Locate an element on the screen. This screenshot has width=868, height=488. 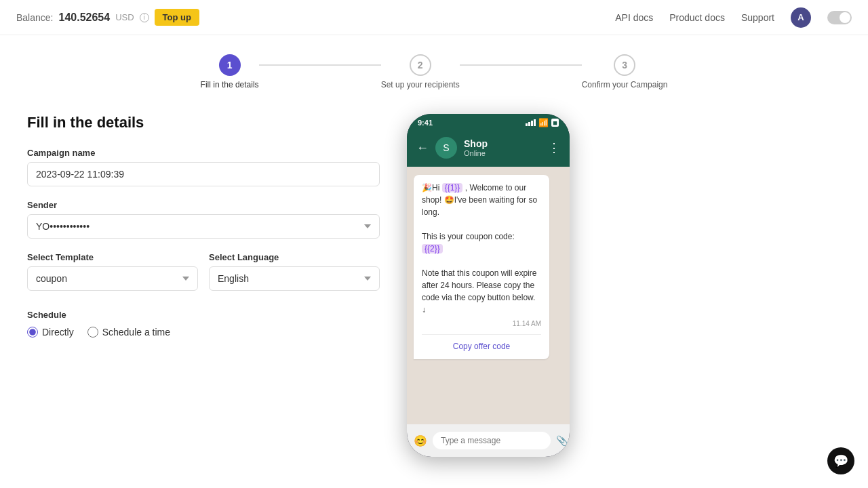
phone-attachment-icons: 📎 📷 is located at coordinates (563, 441).